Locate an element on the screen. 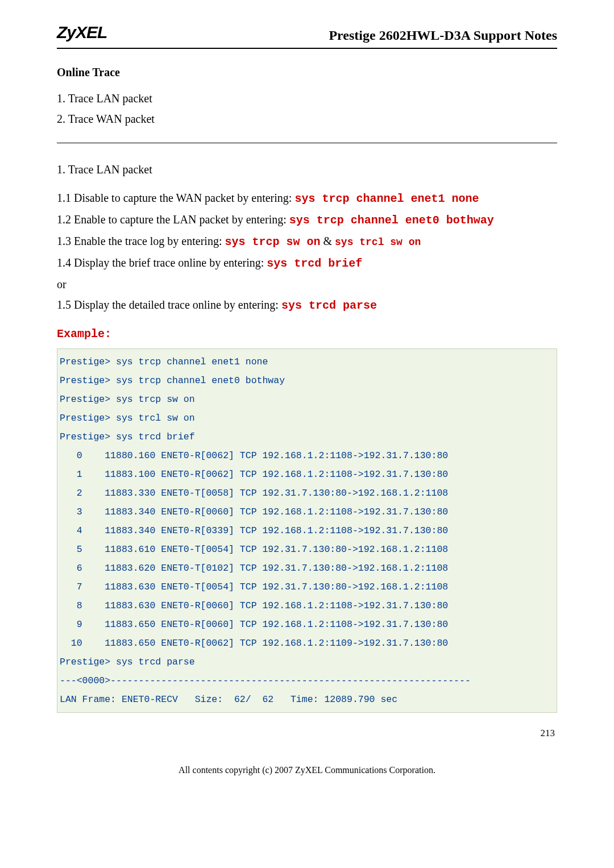  step-1-3: 1.3 Enable the trace log by entering: sy… is located at coordinates (307, 242).